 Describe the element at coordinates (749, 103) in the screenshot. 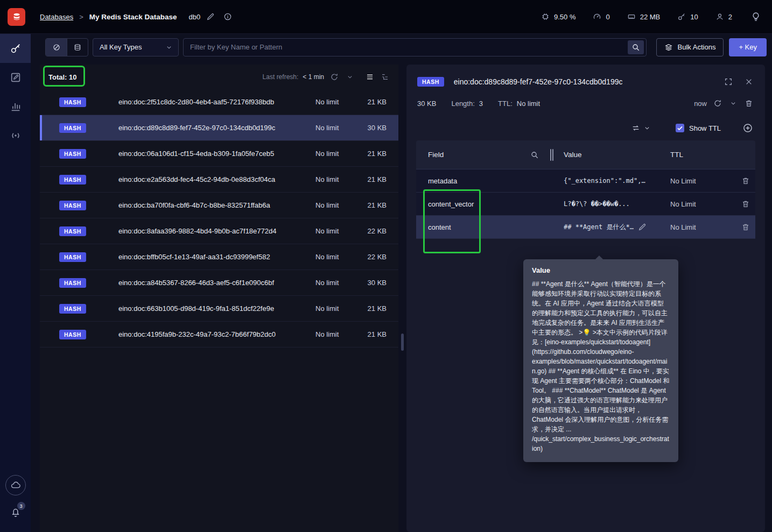

I see `delete-key-button` at that location.